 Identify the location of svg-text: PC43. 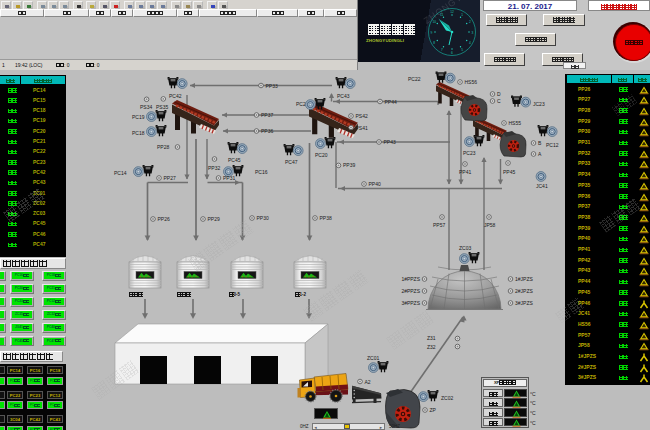
(344, 96).